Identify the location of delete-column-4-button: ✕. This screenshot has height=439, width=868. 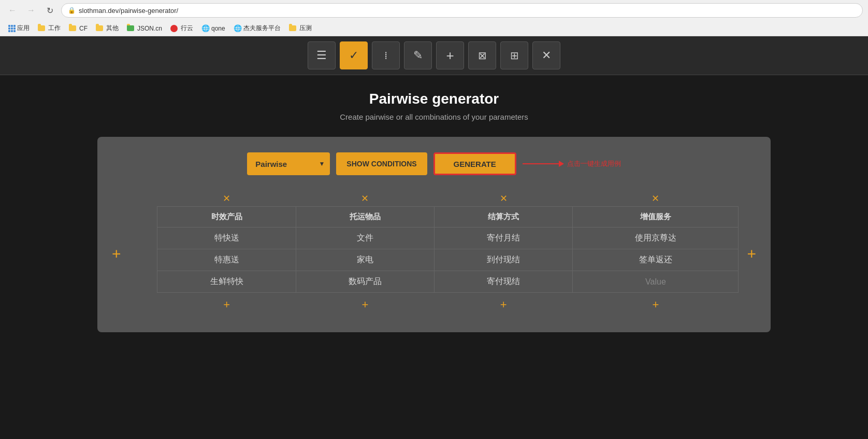
(656, 199).